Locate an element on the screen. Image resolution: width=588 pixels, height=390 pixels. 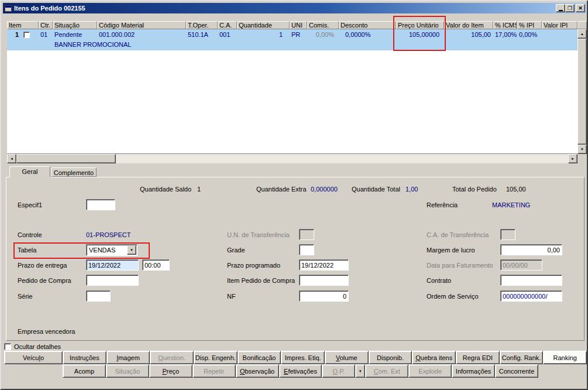
maximize-icon: ❐ is located at coordinates (570, 8).